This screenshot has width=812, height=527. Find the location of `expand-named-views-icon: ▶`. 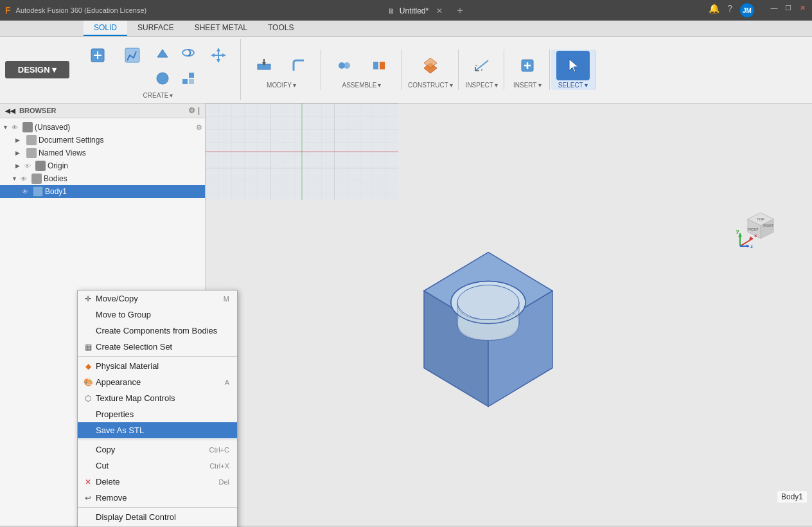

expand-named-views-icon: ▶ is located at coordinates (20, 153).